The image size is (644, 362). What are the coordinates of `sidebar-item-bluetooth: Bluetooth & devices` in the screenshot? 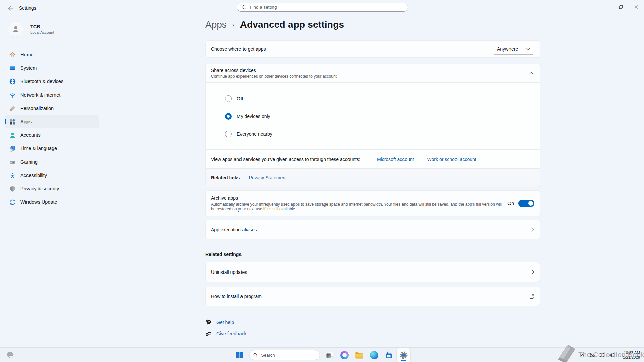 It's located at (52, 81).